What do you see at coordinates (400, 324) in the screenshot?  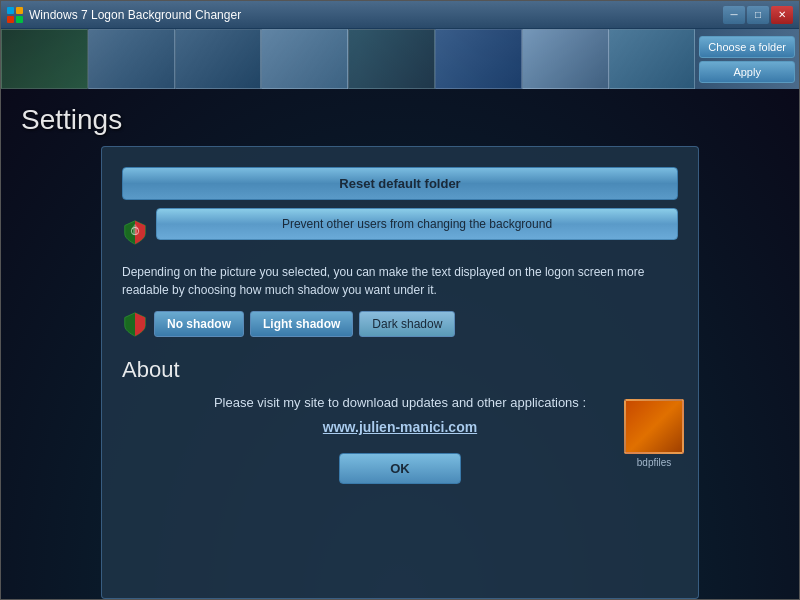 I see `shadow-options-row: No shadow Light shadow Dark shadow` at bounding box center [400, 324].